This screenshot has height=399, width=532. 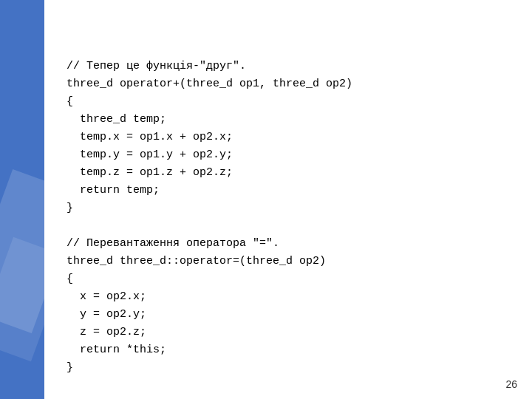 What do you see at coordinates (288, 350) in the screenshot?
I see `code-line: return *this;` at bounding box center [288, 350].